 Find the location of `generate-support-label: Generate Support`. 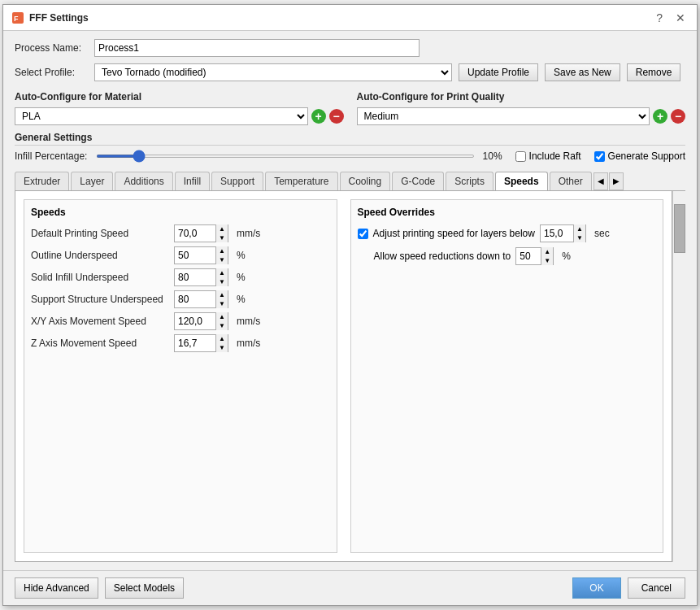

generate-support-label: Generate Support is located at coordinates (647, 156).